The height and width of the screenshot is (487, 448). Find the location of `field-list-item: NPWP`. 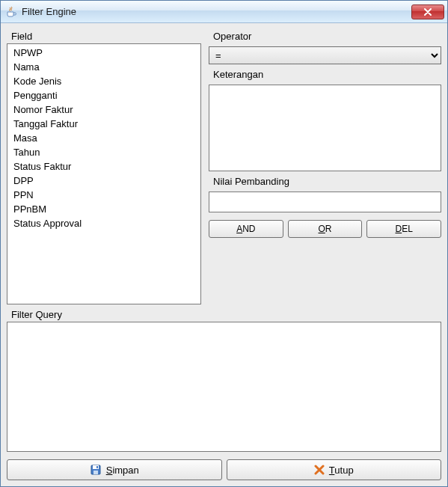

field-list-item: NPWP is located at coordinates (104, 52).